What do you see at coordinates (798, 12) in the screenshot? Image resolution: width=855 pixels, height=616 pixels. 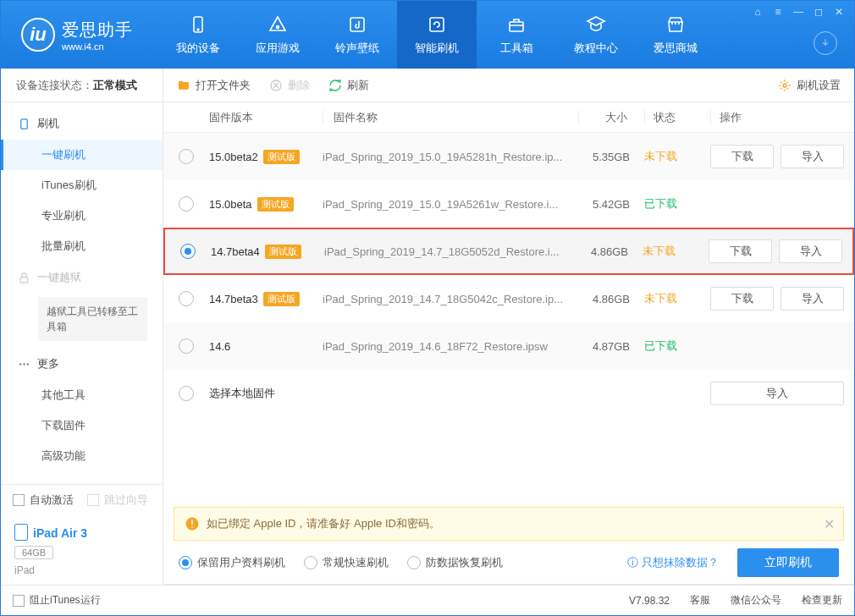 I see `window-buttons: ⌂≡—◻✕` at bounding box center [798, 12].